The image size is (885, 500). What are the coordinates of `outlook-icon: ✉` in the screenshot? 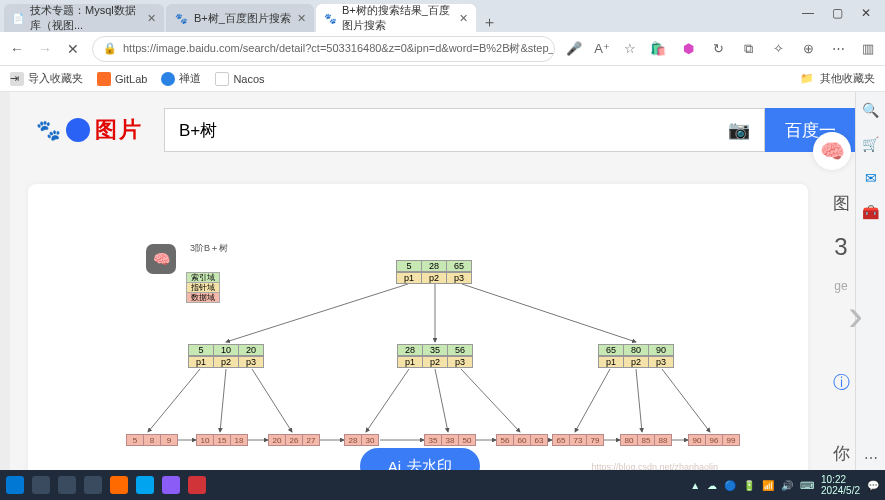 It's located at (871, 178).